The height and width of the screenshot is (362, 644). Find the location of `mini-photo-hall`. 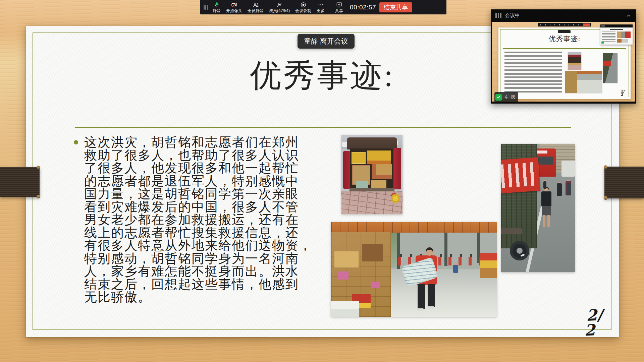

mini-photo-hall is located at coordinates (584, 82).